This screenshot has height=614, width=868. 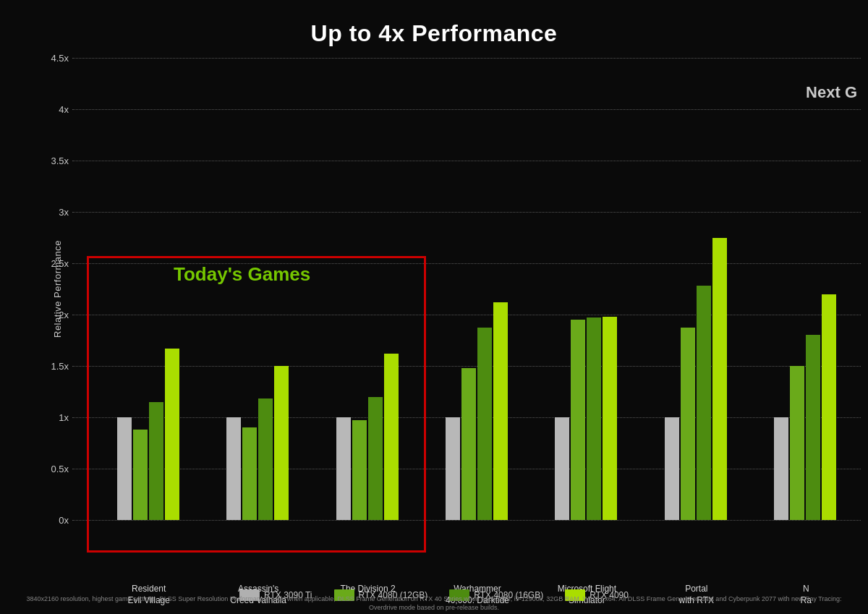 What do you see at coordinates (54, 110) in the screenshot?
I see `y-tick-label: 4x` at bounding box center [54, 110].